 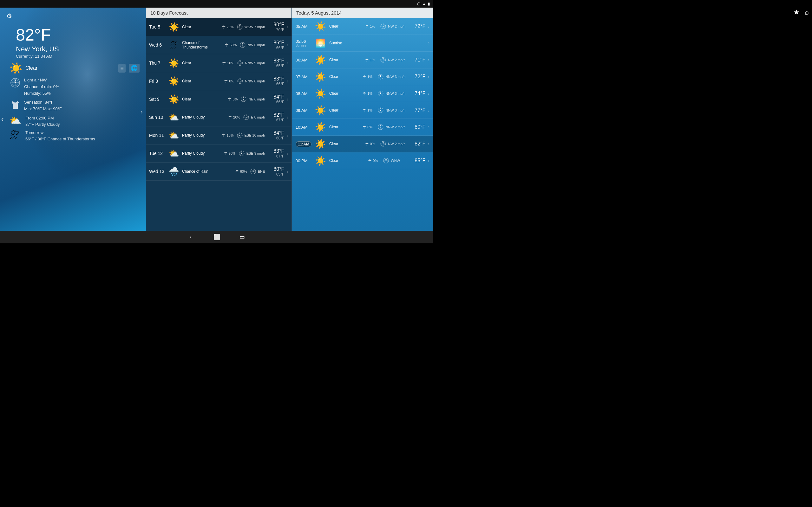 I want to click on condition-row: ☀️ Clear ≡ 🌐, so click(x=74, y=68).